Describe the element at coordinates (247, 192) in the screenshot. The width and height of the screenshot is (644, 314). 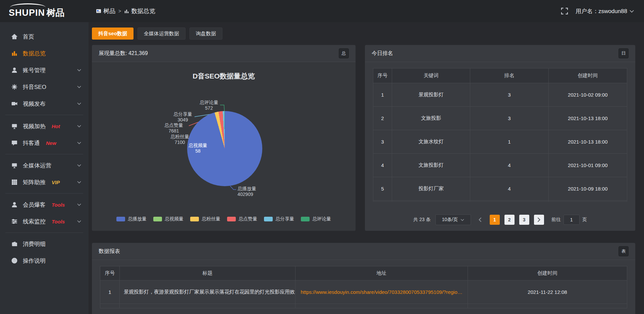
I see `pie-label-plays: 总播放量 402909` at that location.